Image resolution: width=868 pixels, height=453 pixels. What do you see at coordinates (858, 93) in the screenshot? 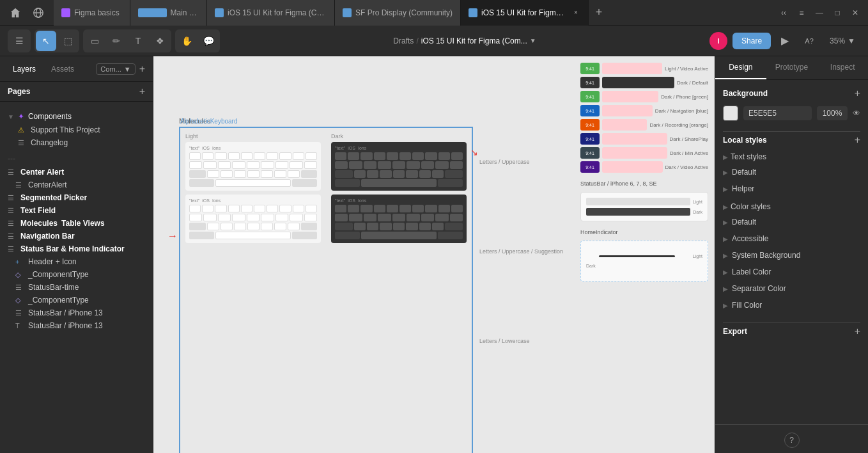
I see `background-add-icon: +` at bounding box center [858, 93].